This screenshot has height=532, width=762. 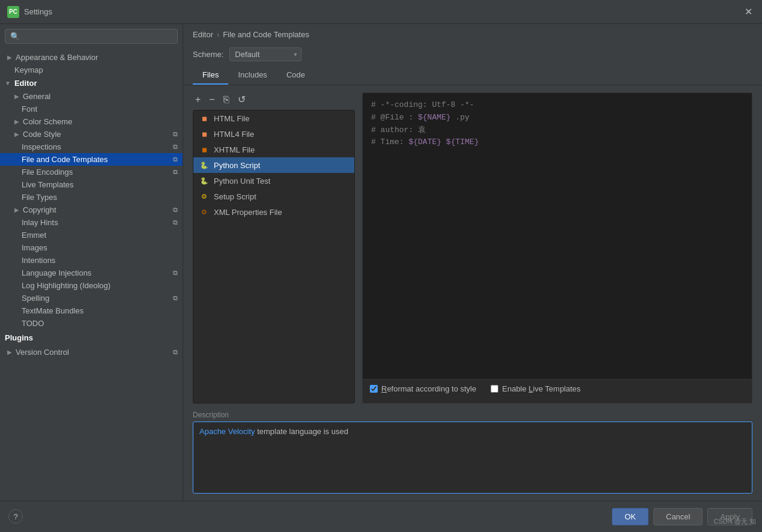 What do you see at coordinates (65, 160) in the screenshot?
I see `sidebar-item-label: File and Code Templates` at bounding box center [65, 160].